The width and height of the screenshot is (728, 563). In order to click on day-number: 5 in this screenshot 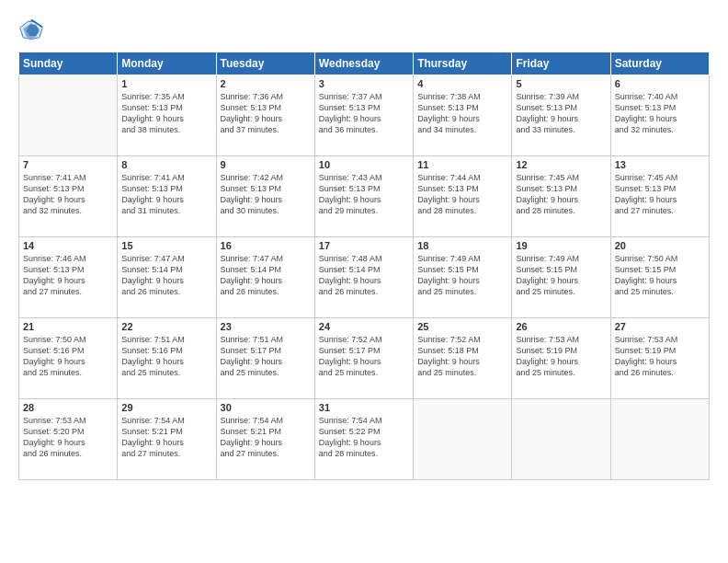, I will do `click(561, 84)`.